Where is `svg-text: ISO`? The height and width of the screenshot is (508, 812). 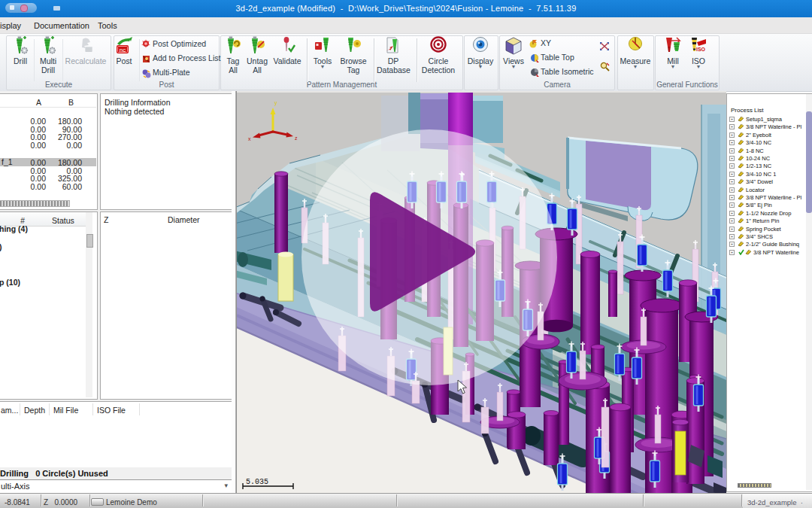 svg-text: ISO is located at coordinates (701, 50).